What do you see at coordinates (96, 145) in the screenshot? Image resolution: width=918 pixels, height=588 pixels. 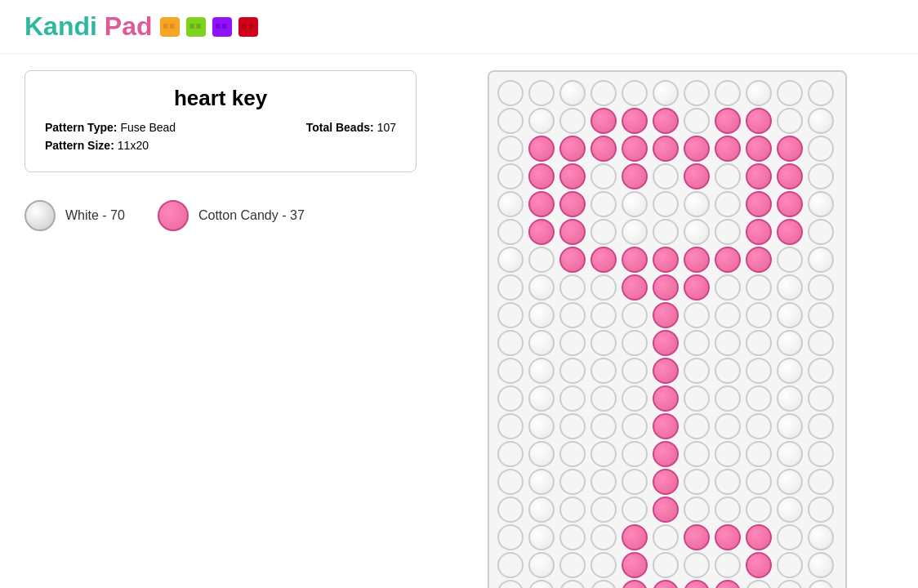 I see `pattern-size-item: Pattern Size: 11x20` at bounding box center [96, 145].